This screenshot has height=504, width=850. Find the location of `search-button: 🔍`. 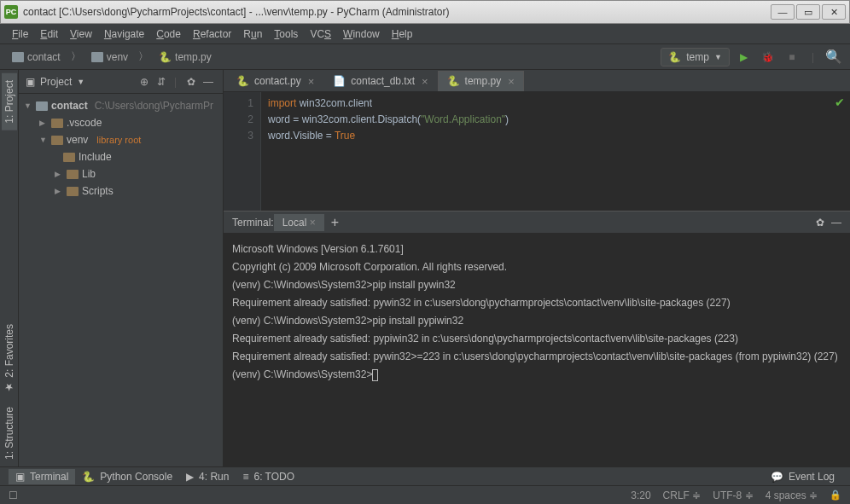

search-button: 🔍 is located at coordinates (834, 57).